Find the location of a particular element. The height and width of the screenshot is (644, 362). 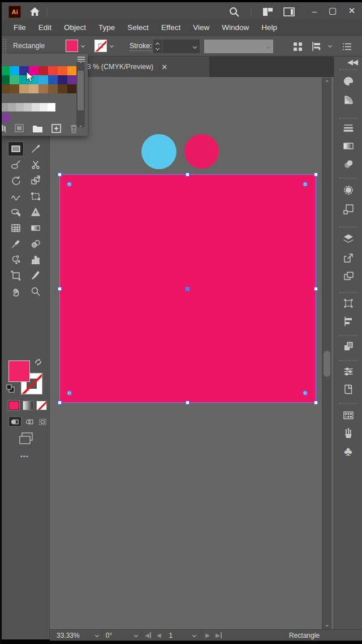

selection-handle-s is located at coordinates (188, 403).